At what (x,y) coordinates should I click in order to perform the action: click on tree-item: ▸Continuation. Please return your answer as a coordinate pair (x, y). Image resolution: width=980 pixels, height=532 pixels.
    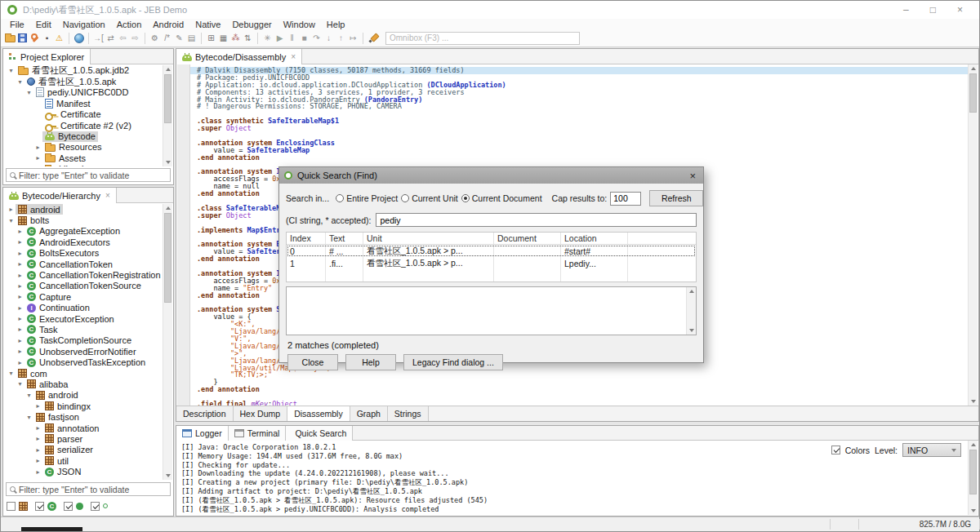
    Looking at the image, I should click on (83, 308).